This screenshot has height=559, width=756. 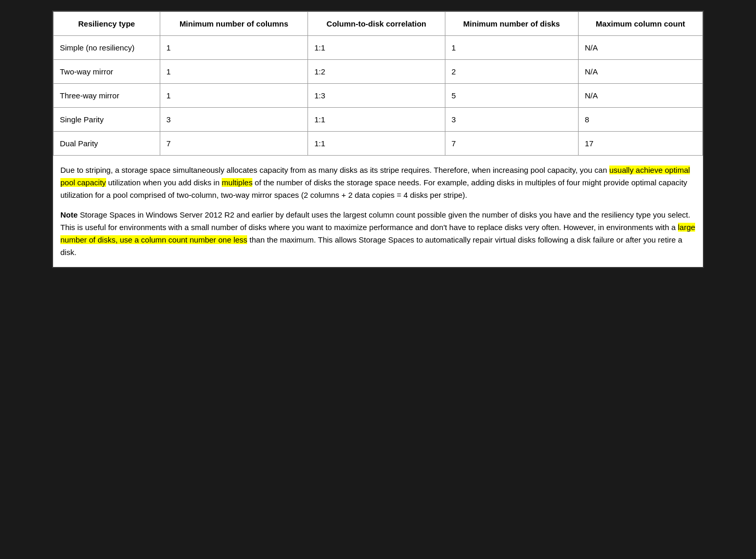 I want to click on cell-resiliency-type: Dual Parity, so click(x=107, y=144).